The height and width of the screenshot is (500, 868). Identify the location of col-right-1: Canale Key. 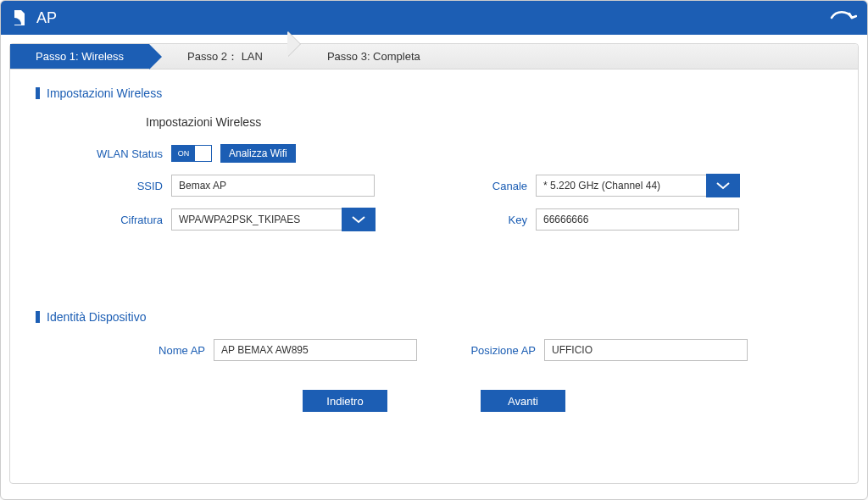
(642, 208).